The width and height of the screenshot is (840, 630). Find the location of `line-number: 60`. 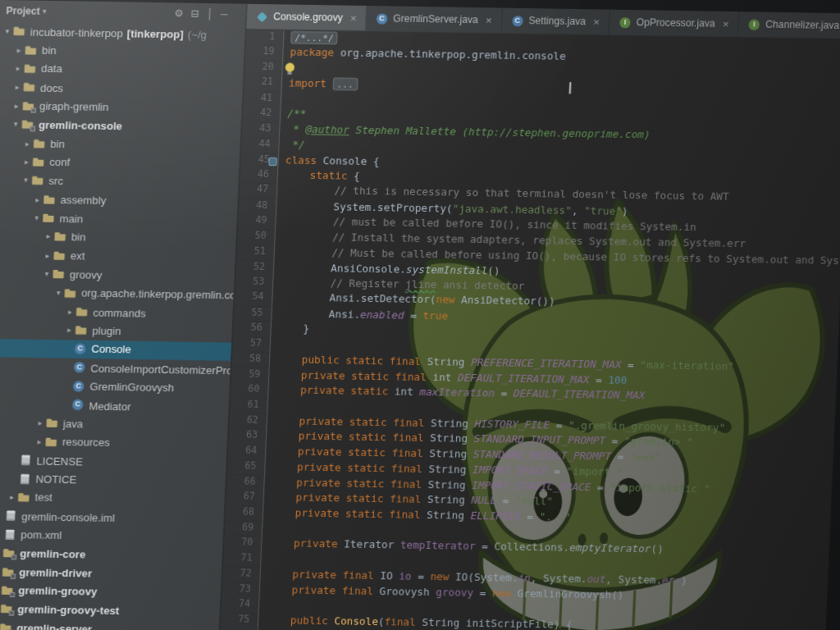

line-number: 60 is located at coordinates (249, 390).